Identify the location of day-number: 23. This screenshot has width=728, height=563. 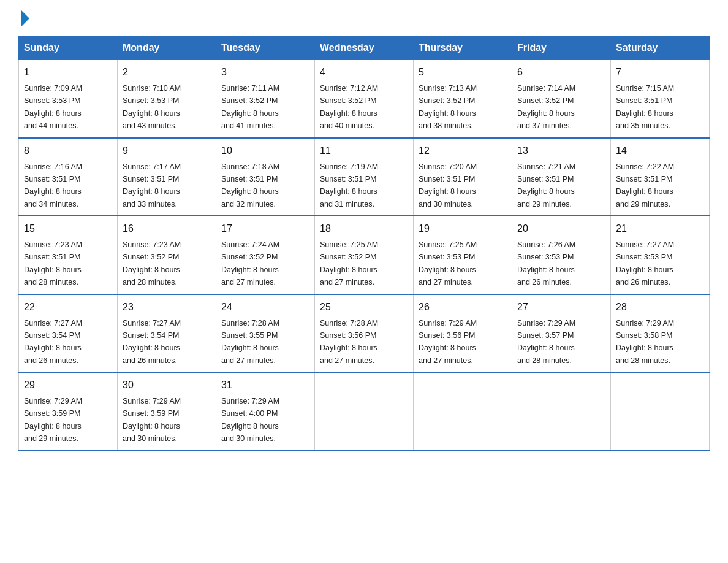
(167, 307).